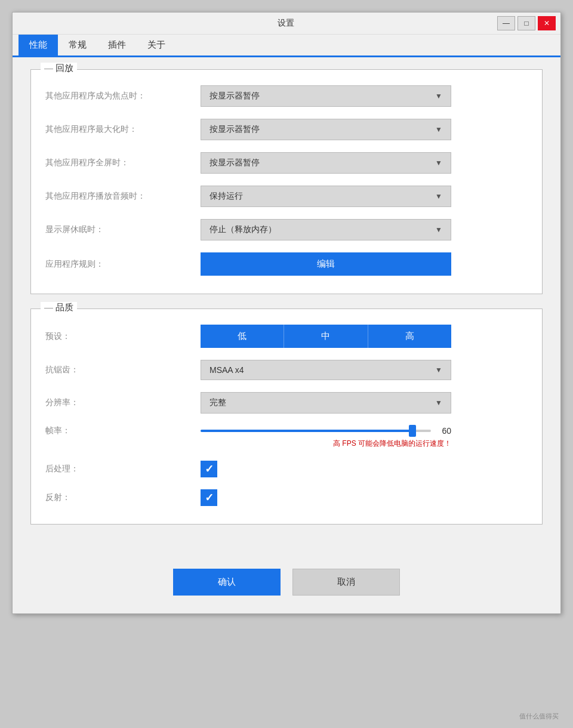  I want to click on fps-warning-container: 高 FPS 可能会降低电脑的运行速度！, so click(286, 443).